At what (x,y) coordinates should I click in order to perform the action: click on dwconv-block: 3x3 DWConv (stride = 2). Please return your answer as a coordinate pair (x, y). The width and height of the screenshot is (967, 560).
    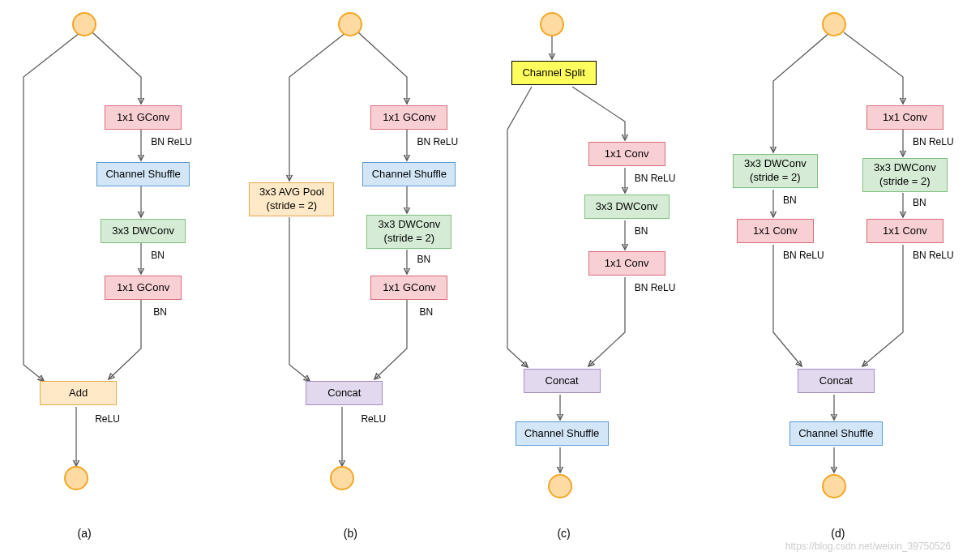
    Looking at the image, I should click on (409, 232).